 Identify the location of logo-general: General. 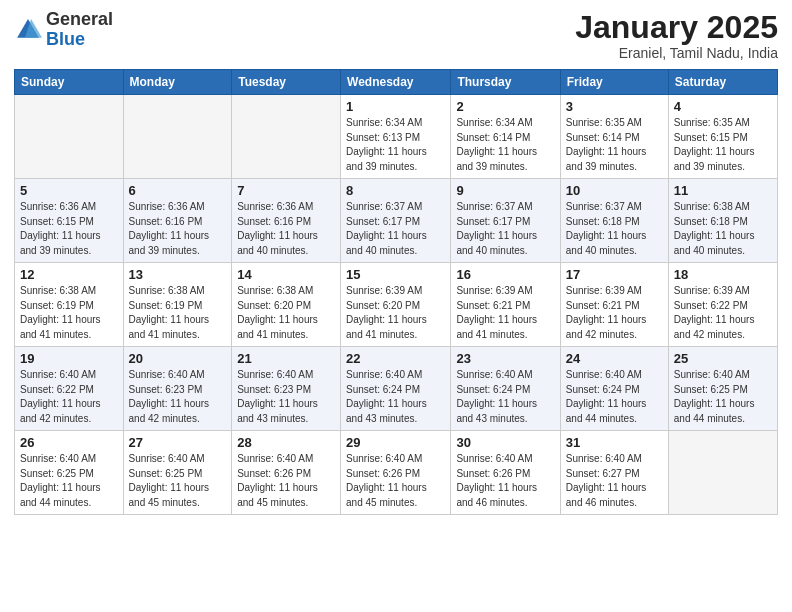
(80, 19).